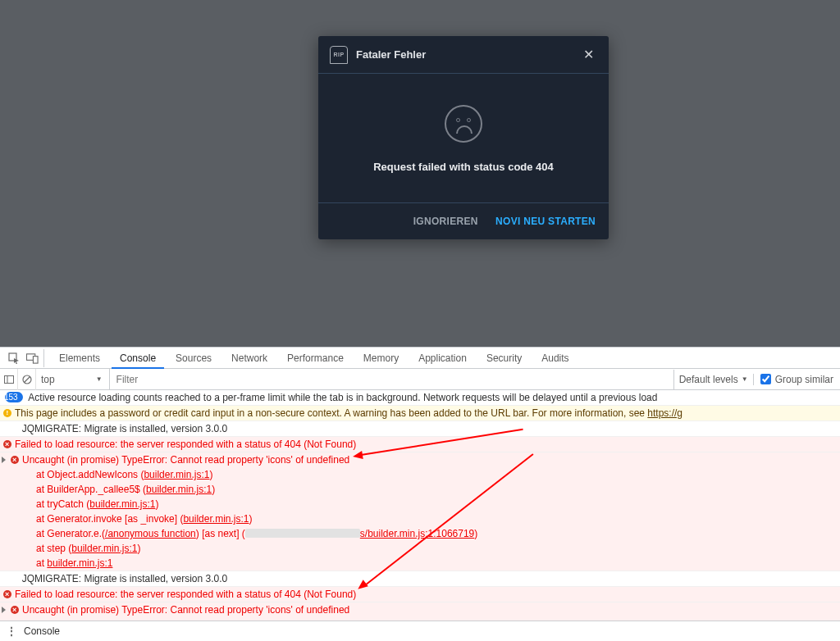 This screenshot has width=840, height=641. What do you see at coordinates (714, 380) in the screenshot?
I see `log-levels-selector: Default levels ▼` at bounding box center [714, 380].